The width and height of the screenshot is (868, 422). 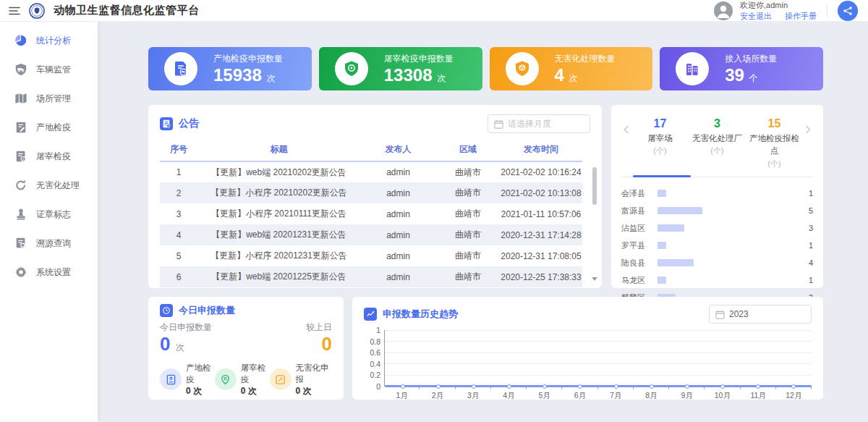 I want to click on stat-card-connected-premises: 接入场所数量 39 个, so click(x=741, y=69).